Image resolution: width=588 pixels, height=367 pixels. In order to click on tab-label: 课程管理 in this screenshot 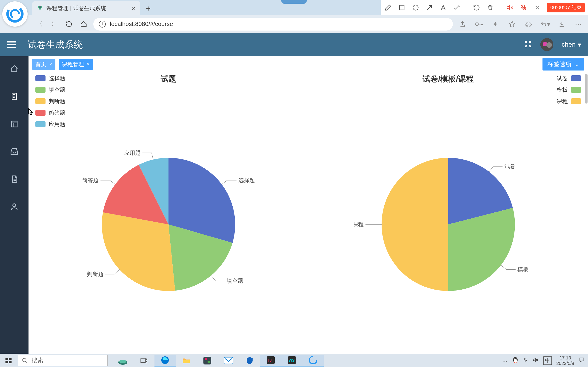, I will do `click(73, 64)`.